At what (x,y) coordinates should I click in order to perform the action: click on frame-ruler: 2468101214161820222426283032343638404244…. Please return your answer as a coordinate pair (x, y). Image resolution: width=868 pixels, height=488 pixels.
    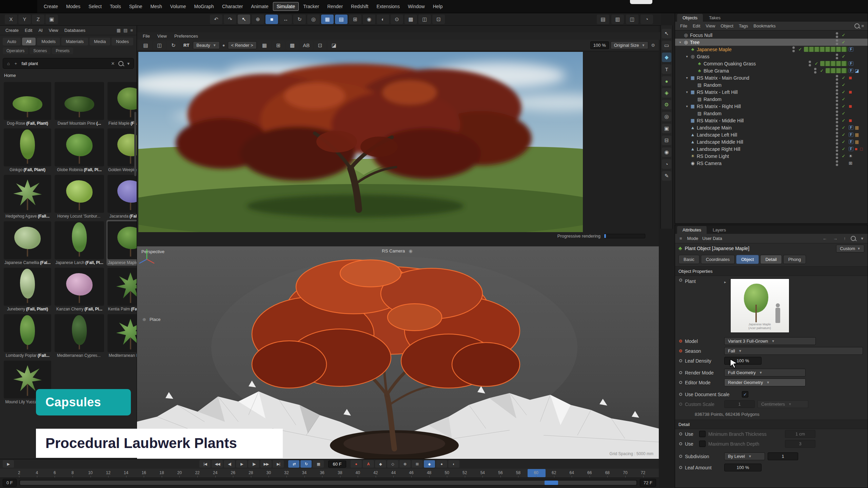
    Looking at the image, I should click on (330, 473).